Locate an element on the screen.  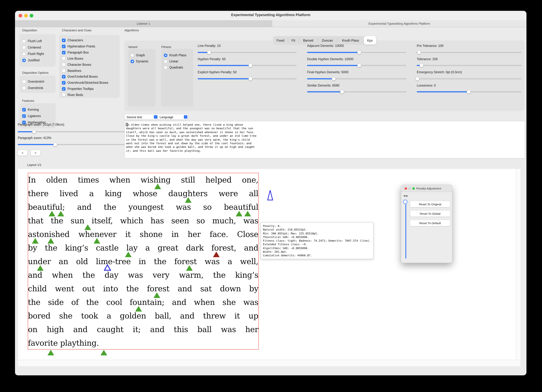
double-hyphen-demerits-slider is located at coordinates (357, 65).